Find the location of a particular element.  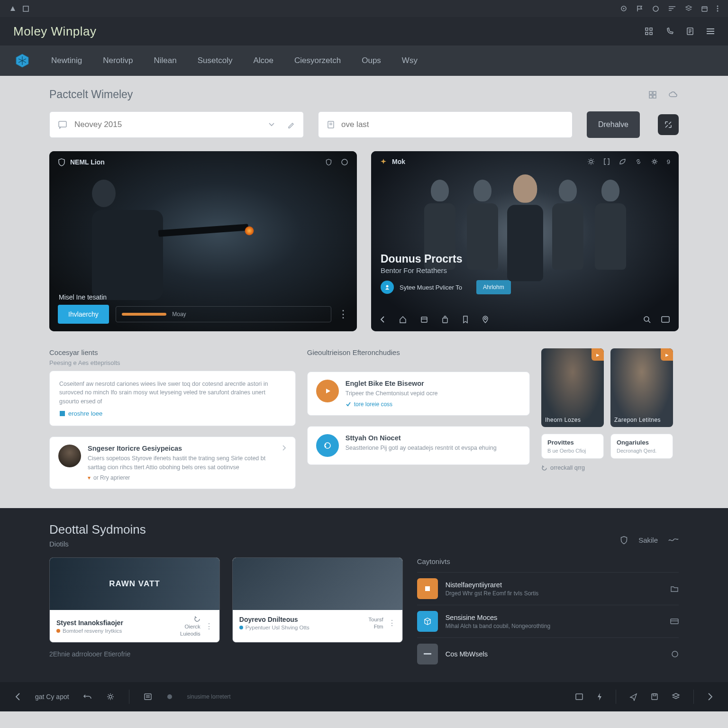

hr-pin-icon is located at coordinates (485, 319).